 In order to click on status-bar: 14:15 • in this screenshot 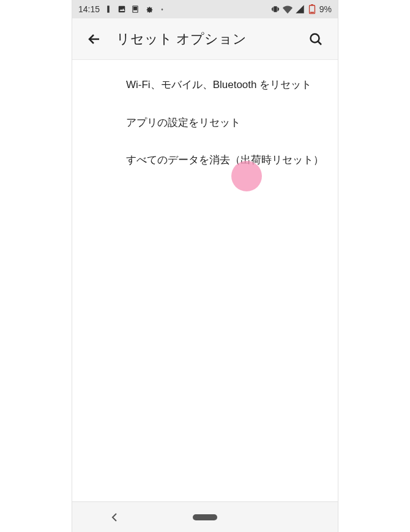, I will do `click(205, 9)`.